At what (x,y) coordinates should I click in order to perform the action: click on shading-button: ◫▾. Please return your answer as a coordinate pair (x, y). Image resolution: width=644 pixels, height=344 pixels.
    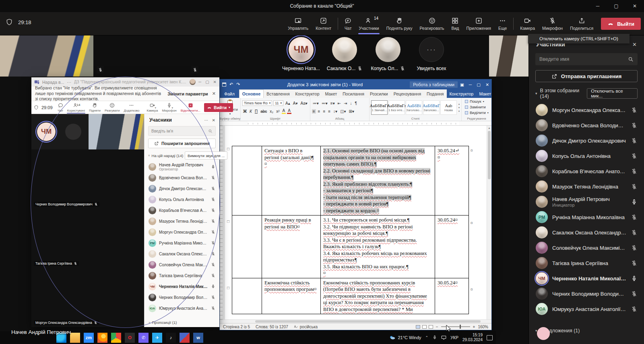
    Looking at the image, I should click on (343, 111).